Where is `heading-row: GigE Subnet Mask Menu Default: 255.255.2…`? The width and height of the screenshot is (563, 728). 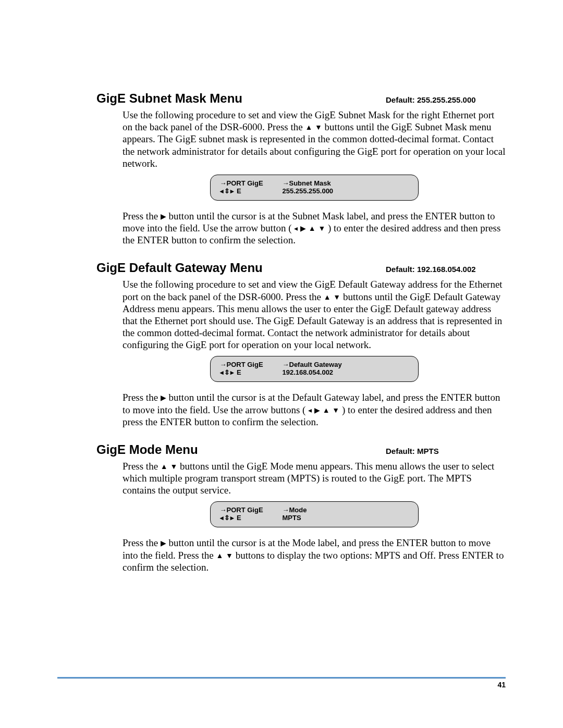
heading-row: GigE Subnet Mask Menu Default: 255.255.2… is located at coordinates (301, 98).